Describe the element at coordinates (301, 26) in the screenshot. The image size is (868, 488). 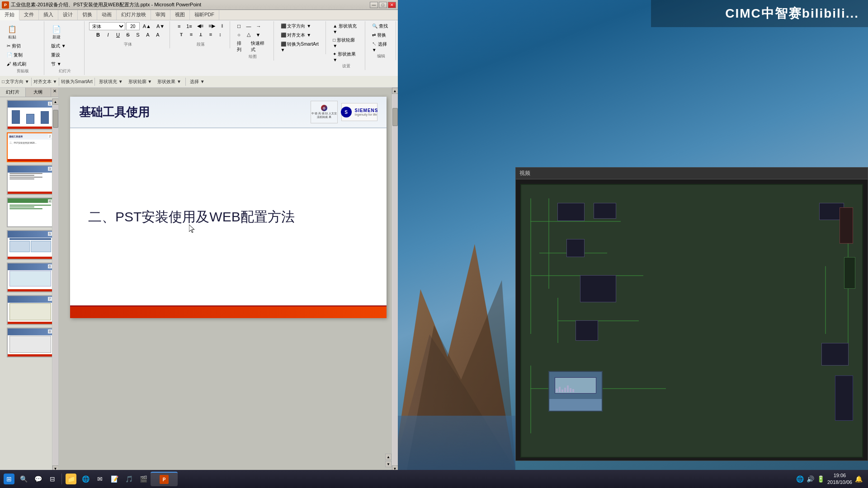
I see `text-direction-button: ⬛ 文字方向 ▼` at that location.